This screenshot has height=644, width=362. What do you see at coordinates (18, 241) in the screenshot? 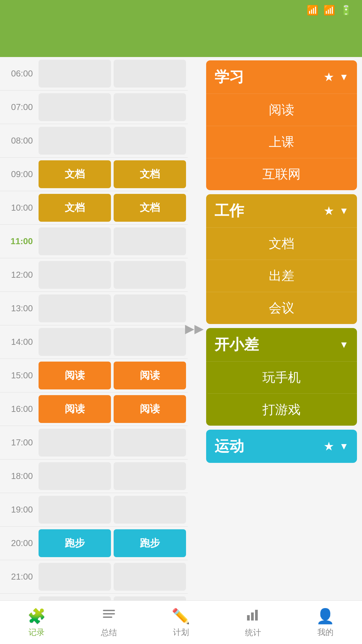
I see `time-label: 11:00` at bounding box center [18, 241].